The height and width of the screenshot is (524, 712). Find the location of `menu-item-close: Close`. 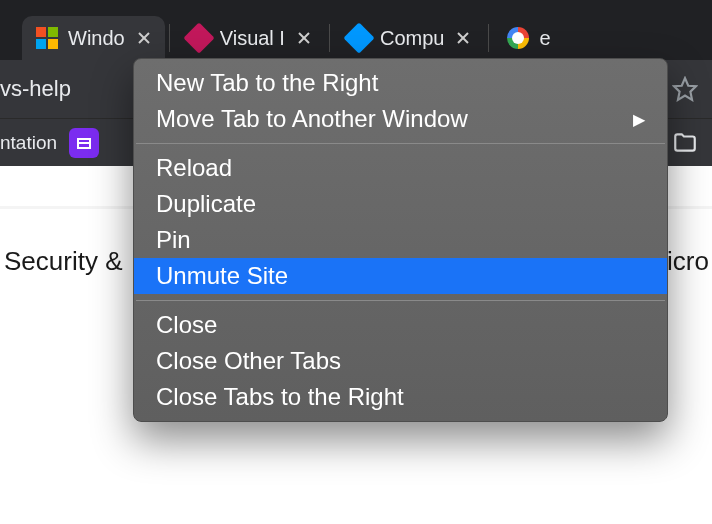

menu-item-close: Close is located at coordinates (400, 325).